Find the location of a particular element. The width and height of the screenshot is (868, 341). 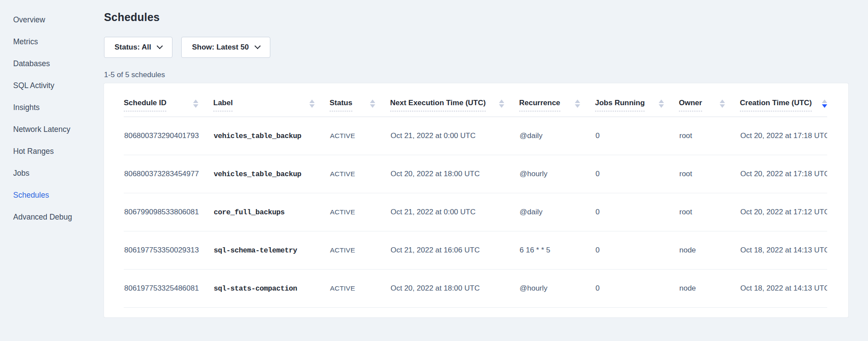

table-row: 806799098533806081 core_full_backups ACT… is located at coordinates (476, 212).